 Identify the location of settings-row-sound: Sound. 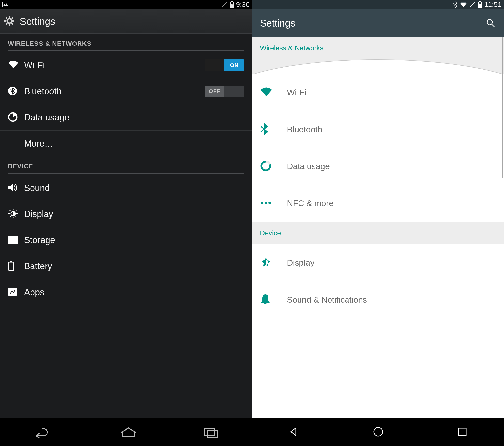
(126, 188).